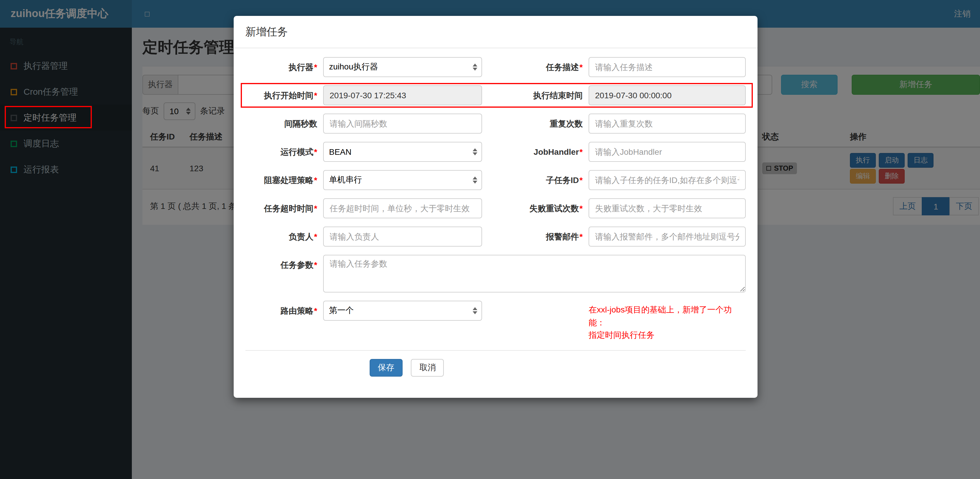 The height and width of the screenshot is (479, 980). What do you see at coordinates (535, 95) in the screenshot?
I see `end-time-label: 执行结束时间` at bounding box center [535, 95].